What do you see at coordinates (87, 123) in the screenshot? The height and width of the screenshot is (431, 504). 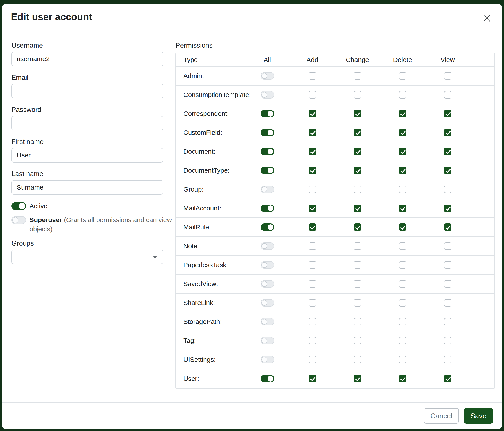 I see `password-field` at bounding box center [87, 123].